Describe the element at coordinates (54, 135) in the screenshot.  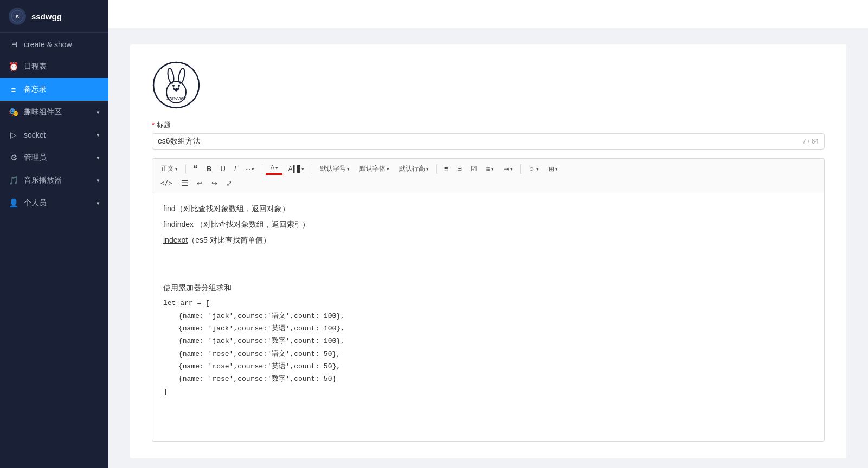
I see `sidebar-item-socket: ▷ socket ▾` at that location.